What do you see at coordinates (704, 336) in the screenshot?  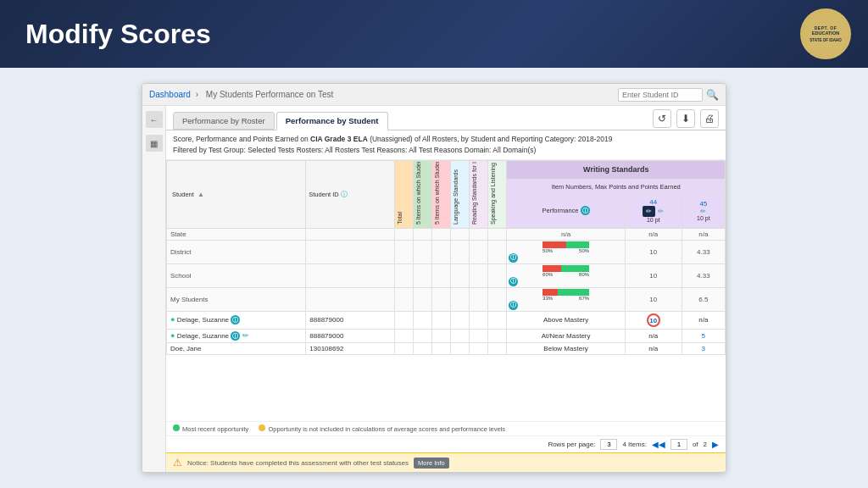 I see `student2-col2: 5` at bounding box center [704, 336].